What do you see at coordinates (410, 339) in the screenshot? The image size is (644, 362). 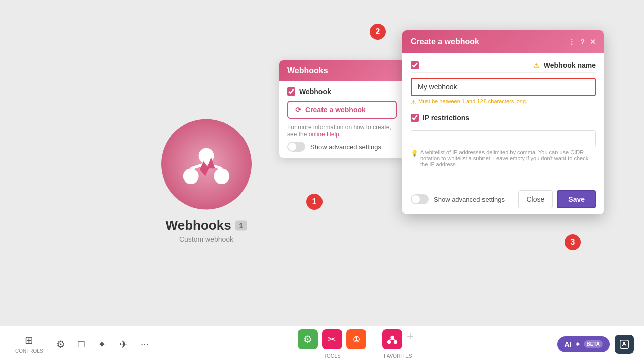 I see `add-favorite-item: +` at bounding box center [410, 339].